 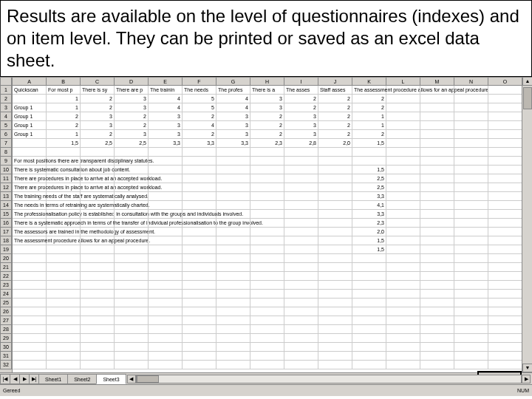 I want to click on cell-L31, so click(x=403, y=356).